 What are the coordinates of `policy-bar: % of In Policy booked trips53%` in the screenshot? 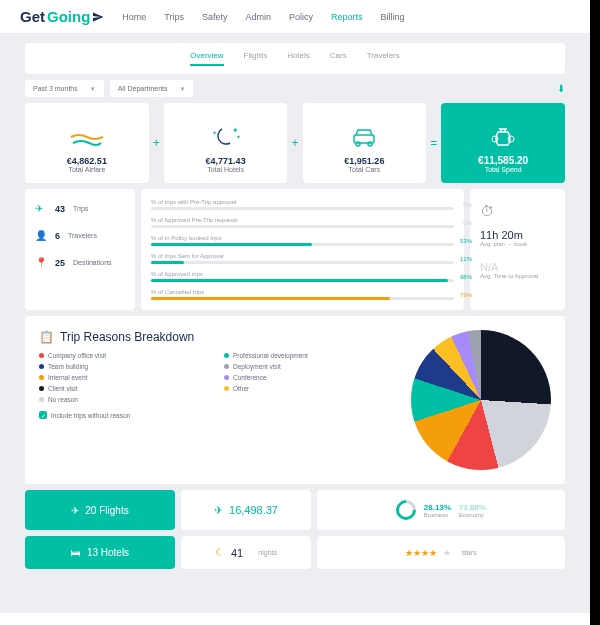 It's located at (302, 240).